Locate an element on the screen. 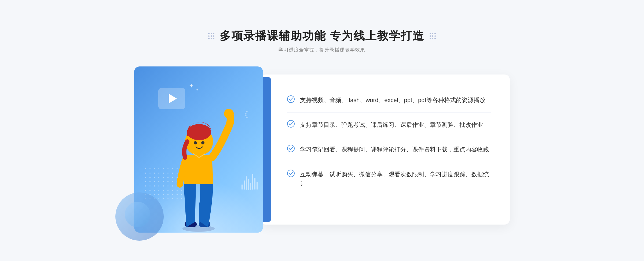 The image size is (644, 261). feature-item-1: 支持视频、音频、flash、word、excel、ppt、pdf等各种格式的资源… is located at coordinates (389, 100).